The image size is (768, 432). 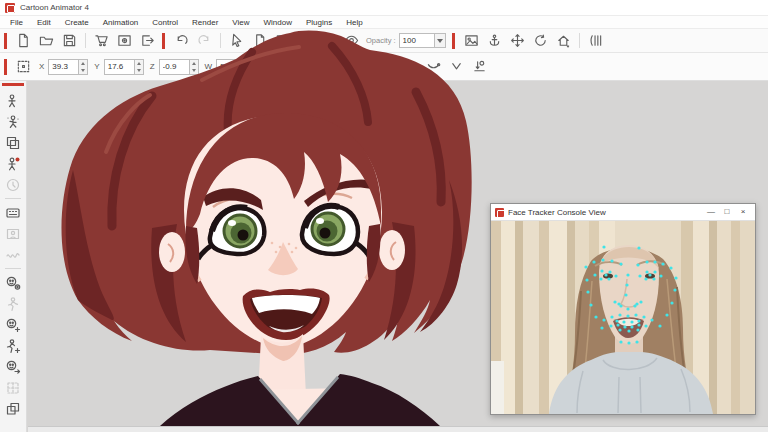 What do you see at coordinates (381, 40) in the screenshot?
I see `opacity-label: Opacity :` at bounding box center [381, 40].